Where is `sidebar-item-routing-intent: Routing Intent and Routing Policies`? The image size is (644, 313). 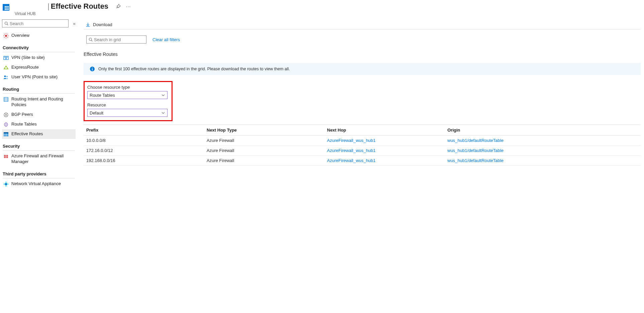
sidebar-item-routing-intent: Routing Intent and Routing Policies is located at coordinates (39, 102).